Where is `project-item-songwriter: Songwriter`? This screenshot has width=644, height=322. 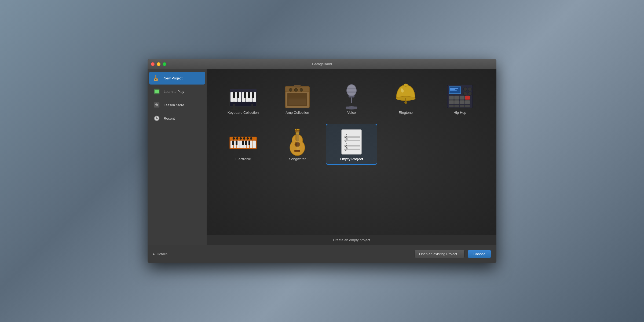
project-item-songwriter: Songwriter is located at coordinates (297, 144).